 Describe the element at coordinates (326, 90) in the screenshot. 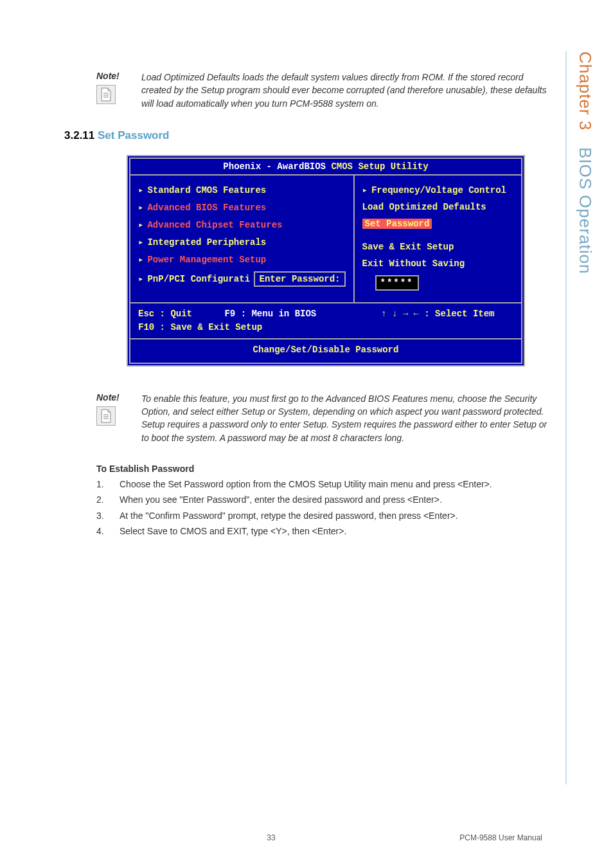

I see `note-block-1: Note! Load Optimized Defaults loads the …` at that location.